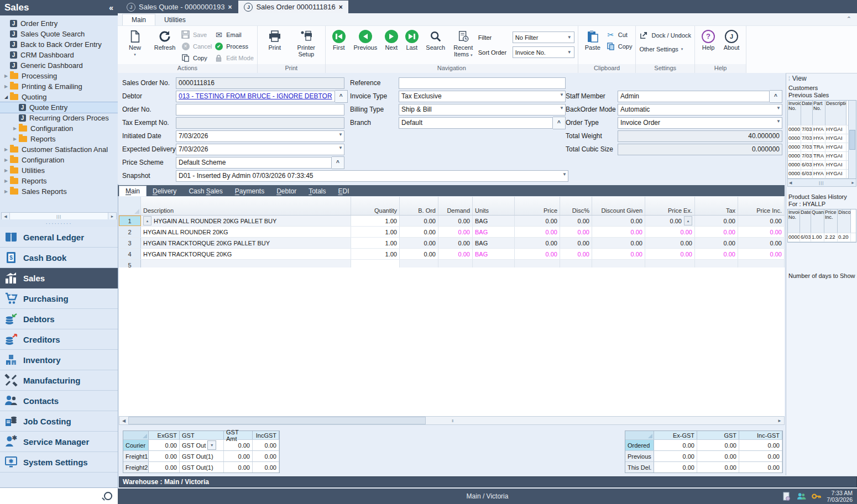 The height and width of the screenshot is (504, 857). I want to click on sidebar-item-configuration: ▶Configuration, so click(59, 128).